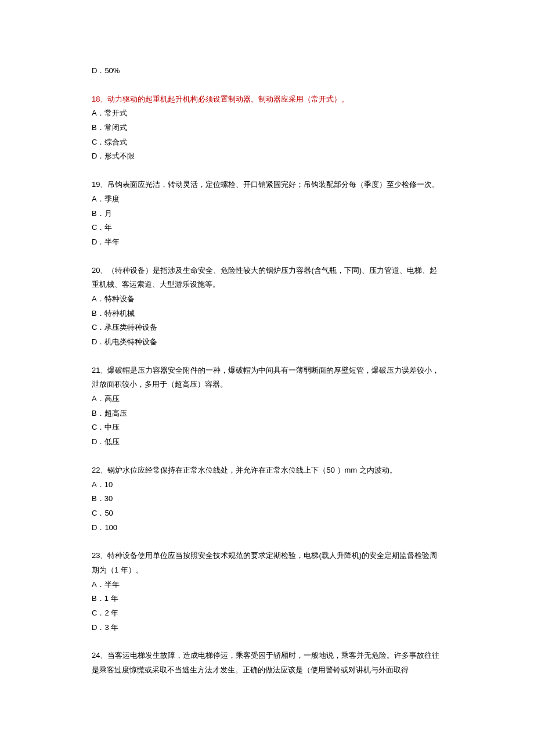 The width and height of the screenshot is (534, 756). What do you see at coordinates (267, 278) in the screenshot?
I see `question-text: 20、（特种设备）是指涉及生命安全、危险性较大的锅炉压力容器(含气瓶，下同)、压…` at bounding box center [267, 278].